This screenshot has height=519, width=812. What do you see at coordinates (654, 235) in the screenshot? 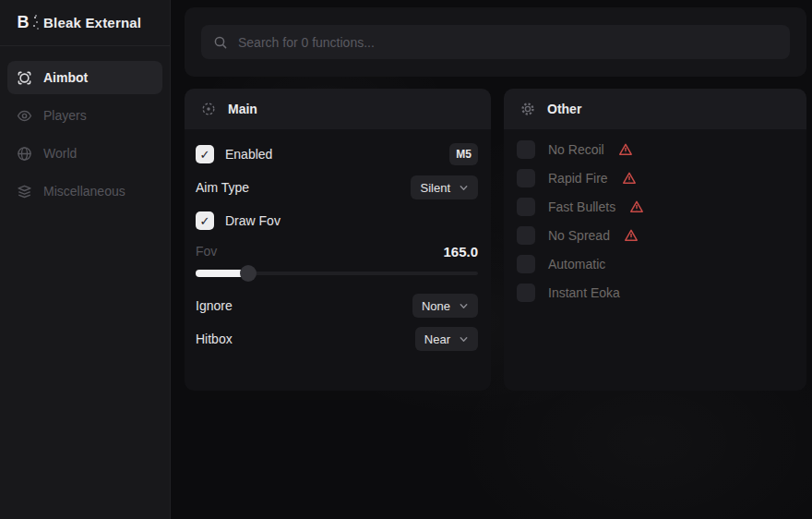
I see `no-spread-row: No Spread` at bounding box center [654, 235].